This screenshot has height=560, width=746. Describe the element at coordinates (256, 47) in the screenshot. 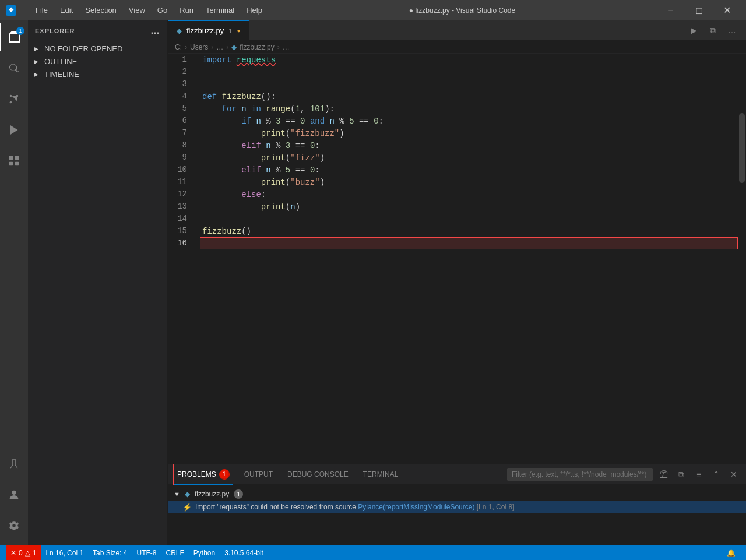

I see `breadcrumb-file: fizzbuzz.py` at that location.